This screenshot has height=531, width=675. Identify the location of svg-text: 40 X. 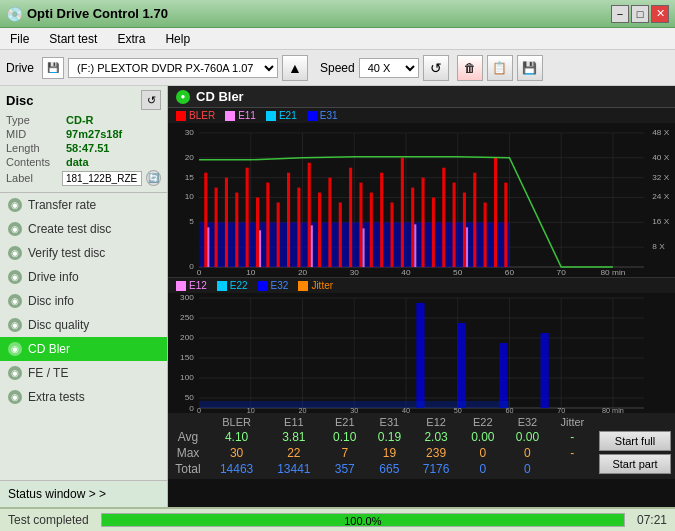
(661, 158).